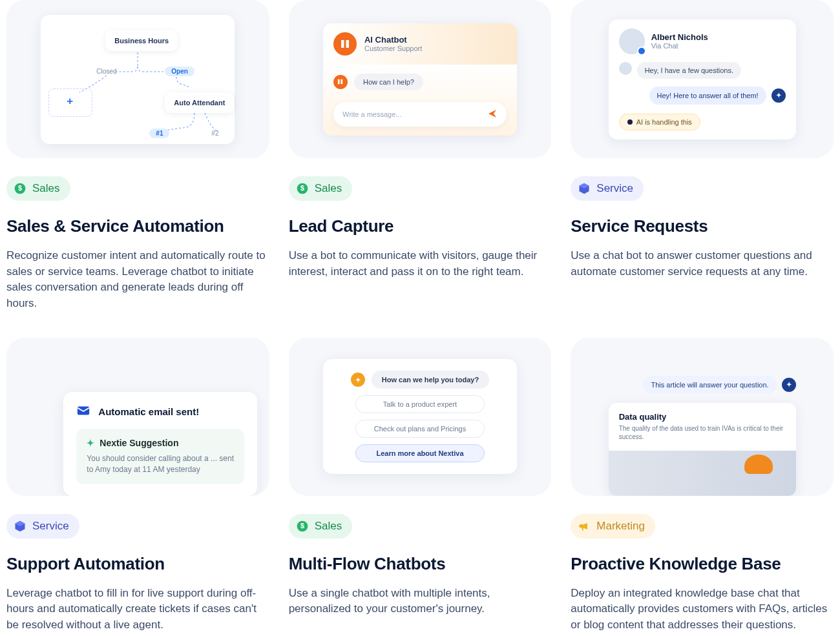 This screenshot has width=840, height=636. Describe the element at coordinates (702, 610) in the screenshot. I see `card-description: Deploy an integrated knowledge base chat…` at that location.